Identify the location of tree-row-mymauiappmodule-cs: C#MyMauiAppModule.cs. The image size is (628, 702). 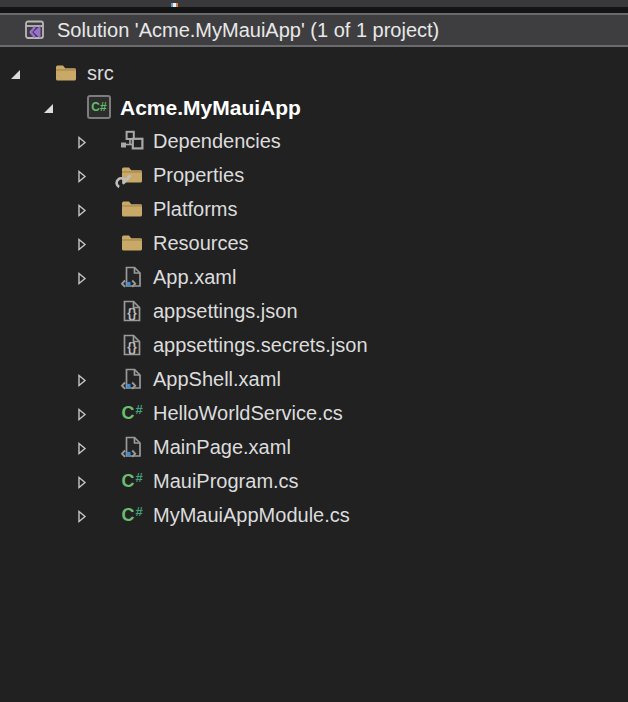
(314, 515).